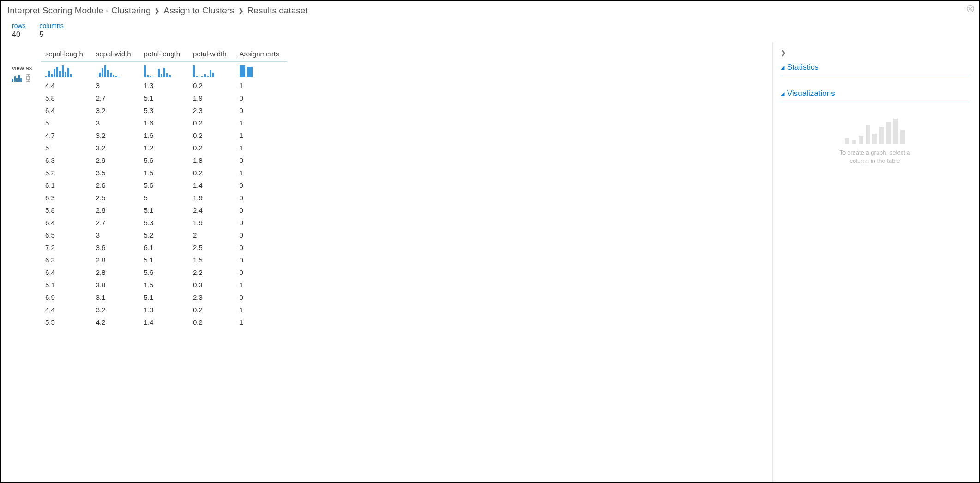  What do you see at coordinates (782, 94) in the screenshot?
I see `collapse-icon: ◢` at bounding box center [782, 94].